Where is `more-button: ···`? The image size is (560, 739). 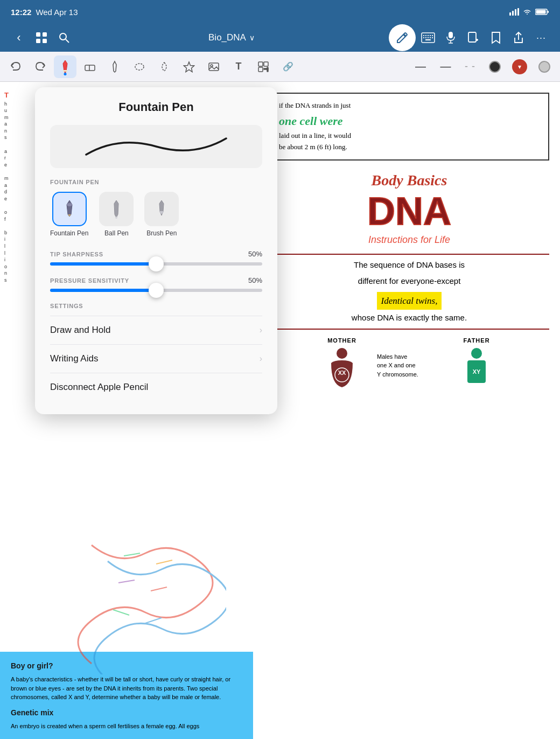 more-button: ··· is located at coordinates (541, 38).